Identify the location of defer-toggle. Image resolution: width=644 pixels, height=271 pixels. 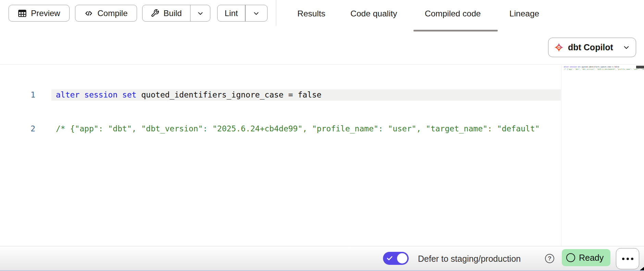
(396, 258).